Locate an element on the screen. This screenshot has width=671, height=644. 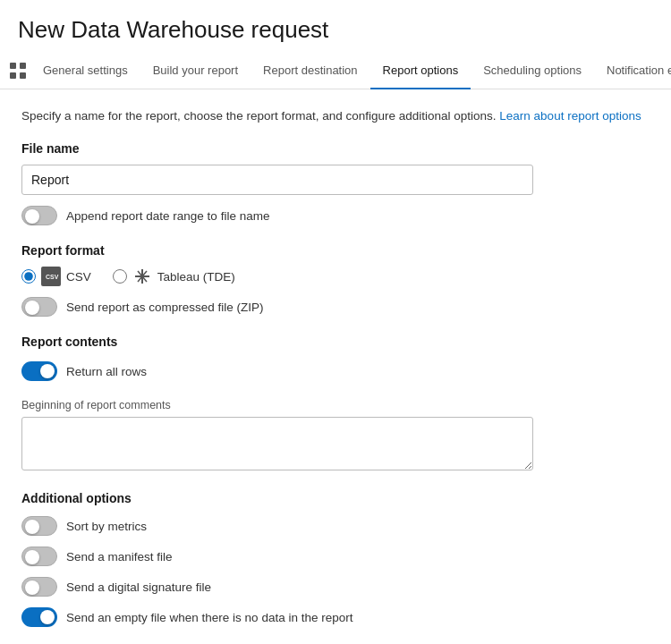
sort-by-metrics-track is located at coordinates (39, 526).